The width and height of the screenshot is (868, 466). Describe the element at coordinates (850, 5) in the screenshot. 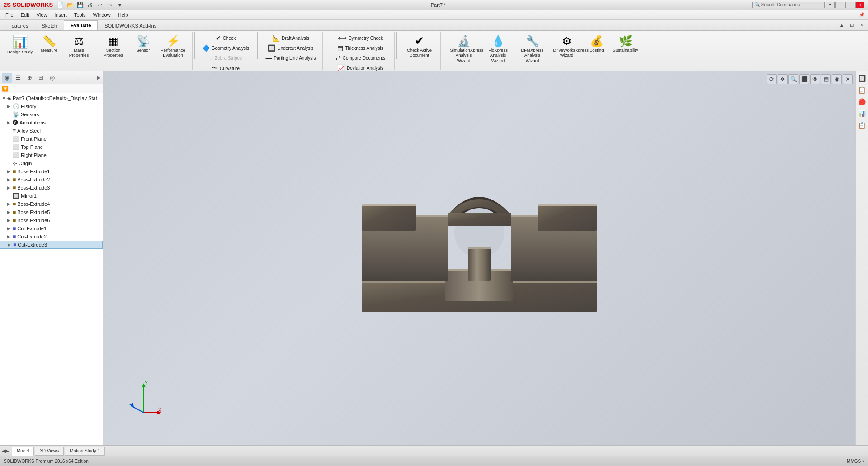

I see `restore-btn: □` at that location.